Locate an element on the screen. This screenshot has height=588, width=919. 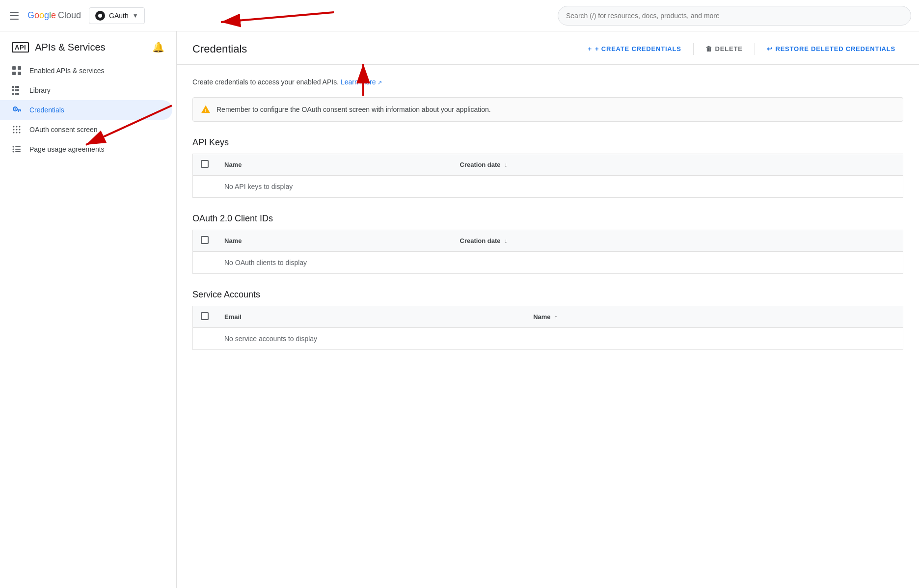
api-keys-checkbox-header is located at coordinates (205, 165).